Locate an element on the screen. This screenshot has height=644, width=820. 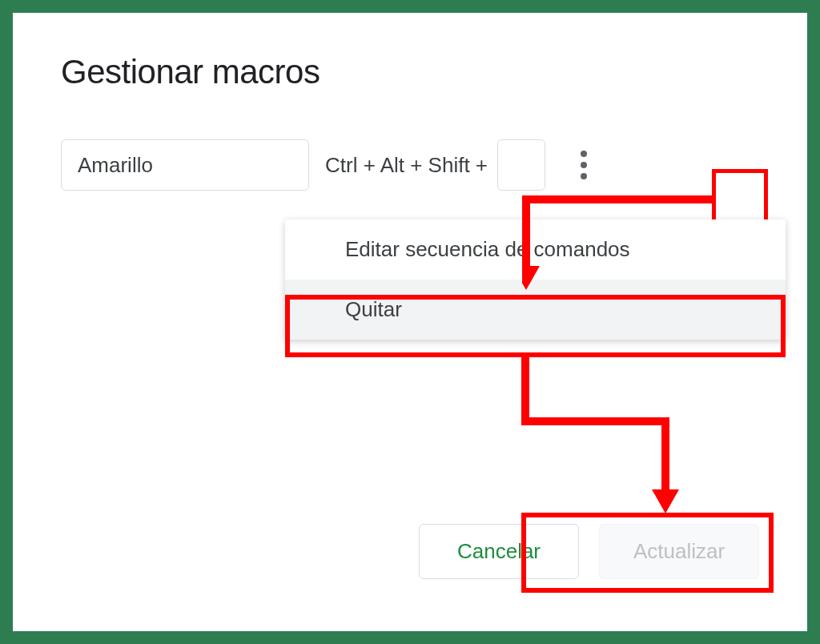
dialog-title: Gestionar macros is located at coordinates (410, 72).